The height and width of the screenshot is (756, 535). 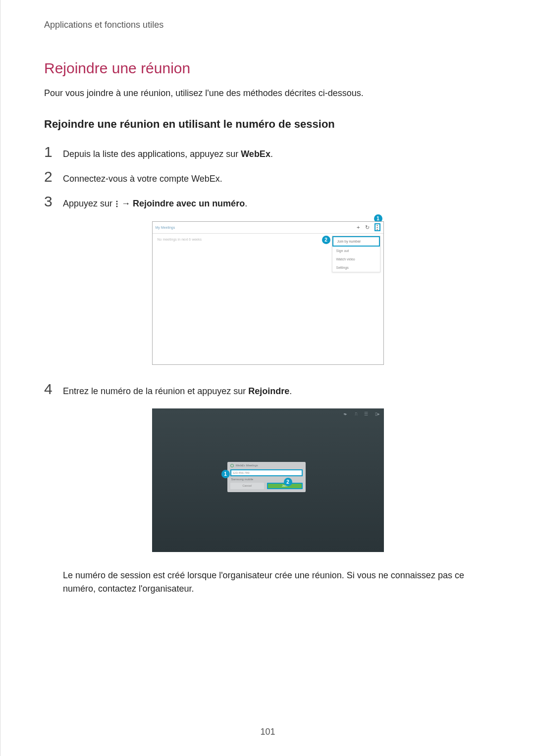 I want to click on text: Appuyez sur, so click(x=89, y=203).